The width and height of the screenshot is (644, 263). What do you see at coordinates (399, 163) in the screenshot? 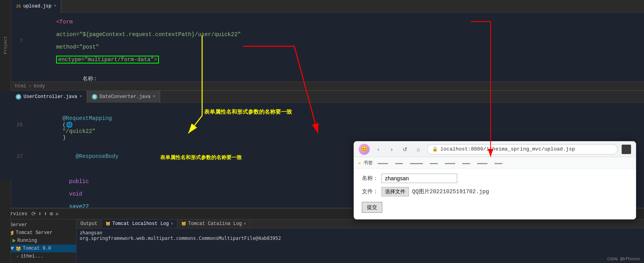
I see `bookmark-2: ▬▬▬` at bounding box center [399, 163].